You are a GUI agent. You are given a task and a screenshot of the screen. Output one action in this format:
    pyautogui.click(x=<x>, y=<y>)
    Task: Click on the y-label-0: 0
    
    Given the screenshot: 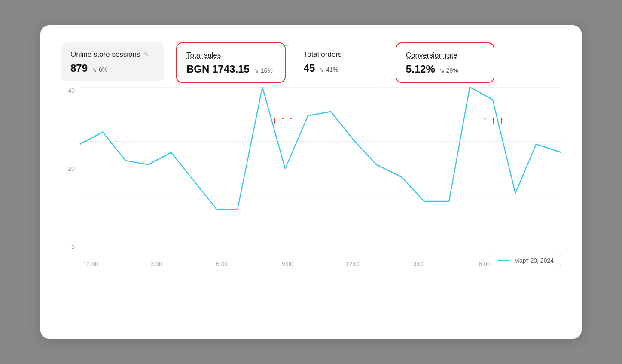 What is the action you would take?
    pyautogui.click(x=73, y=247)
    